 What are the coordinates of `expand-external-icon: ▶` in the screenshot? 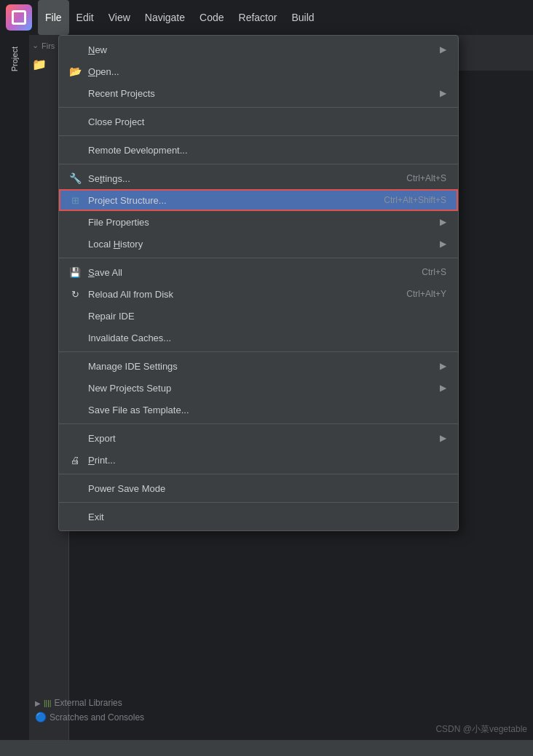 It's located at (38, 703).